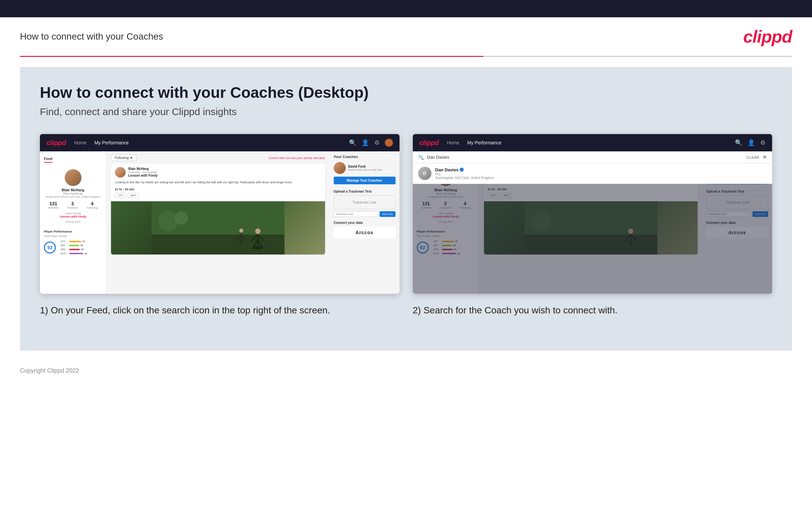  What do you see at coordinates (73, 236) in the screenshot?
I see `pp-subtitle-1: Total Player Quality` at bounding box center [73, 236].